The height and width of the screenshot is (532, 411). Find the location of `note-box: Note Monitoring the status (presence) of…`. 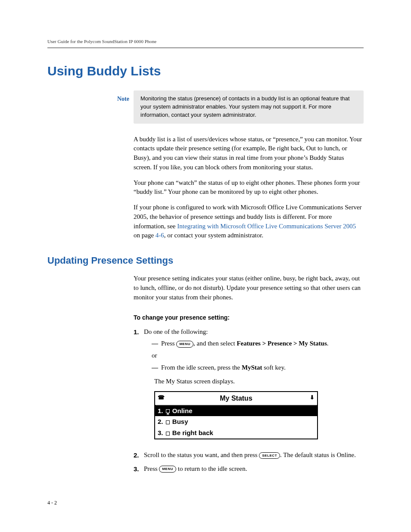

note-box: Note Monitoring the status (presence) of… is located at coordinates (249, 107).